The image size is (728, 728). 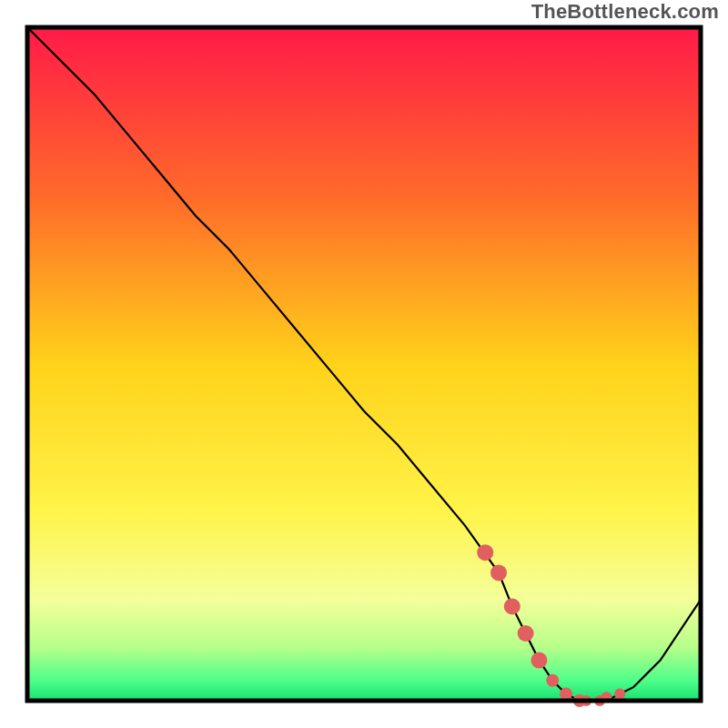 I want to click on watermark-label: TheBottleneck.com, so click(x=625, y=12).